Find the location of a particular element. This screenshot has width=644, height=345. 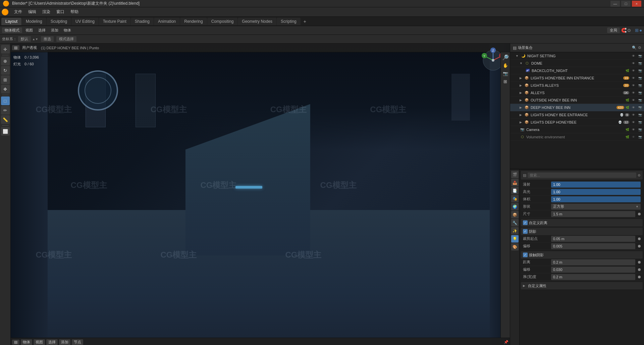

tab-texture-paint: Texture Paint is located at coordinates (115, 21).